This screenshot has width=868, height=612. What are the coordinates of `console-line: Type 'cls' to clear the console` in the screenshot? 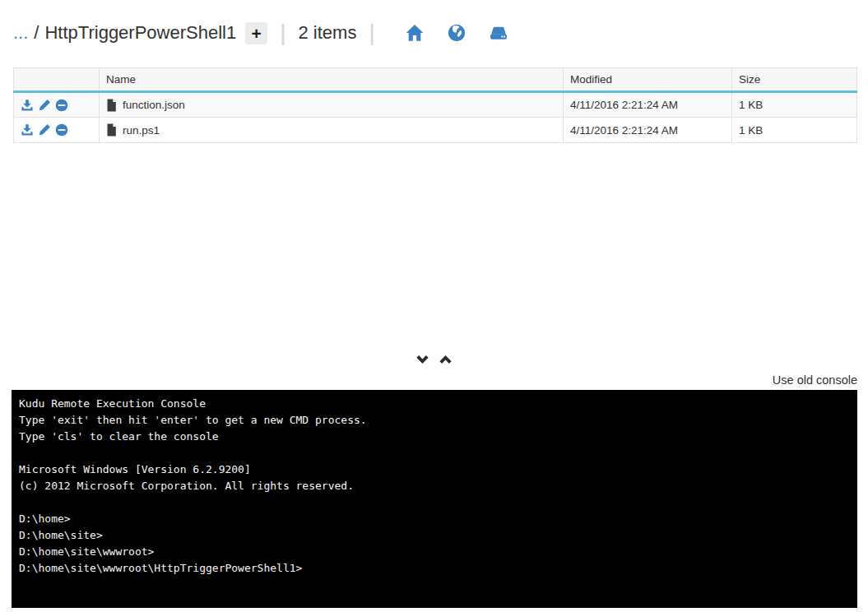 It's located at (434, 437).